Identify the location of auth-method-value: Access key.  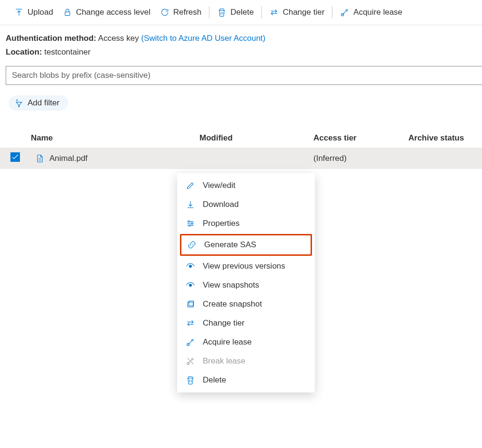
(119, 38).